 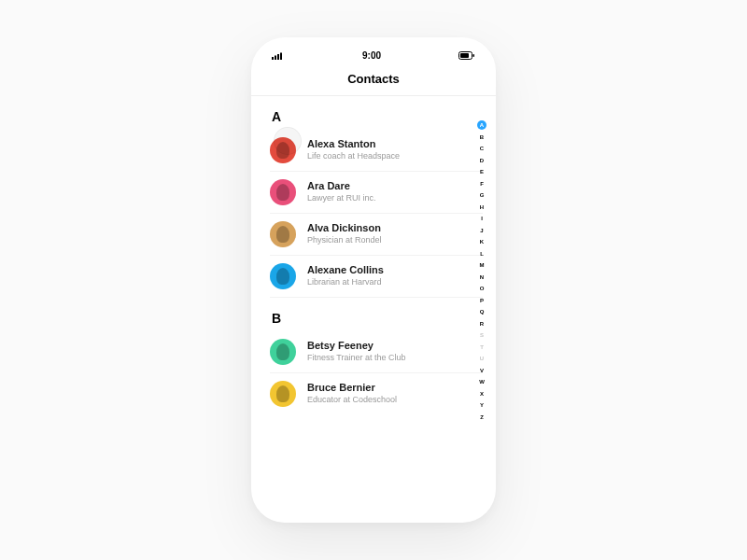 What do you see at coordinates (482, 371) in the screenshot?
I see `index-letter-v: V` at bounding box center [482, 371].